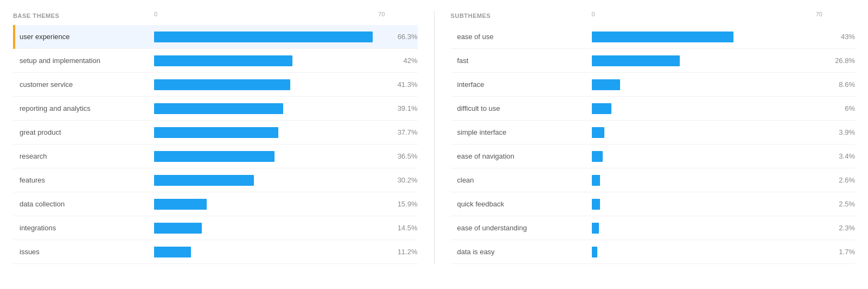 The width and height of the screenshot is (868, 289). I want to click on bar-row-base-themes-7: data collection15.9%, so click(215, 204).